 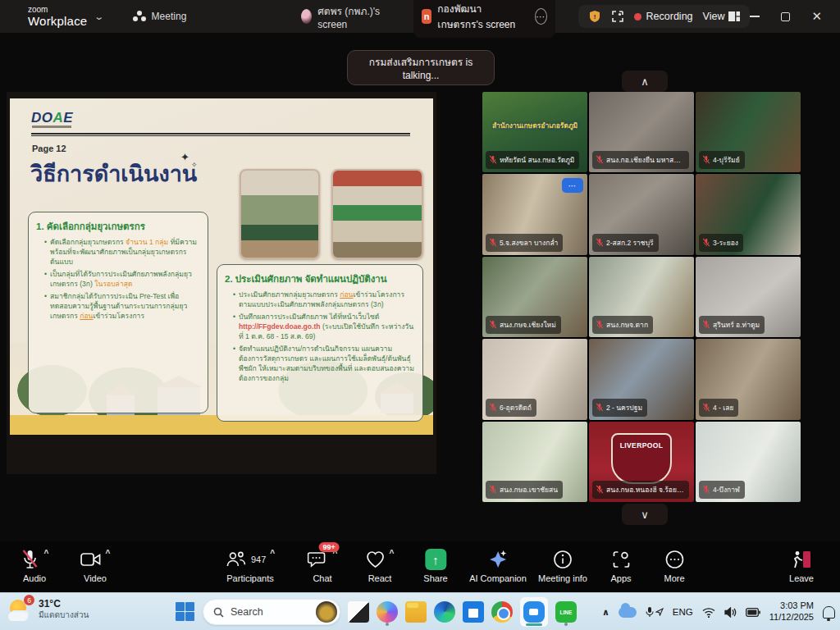 I want to click on tray-overflow-chevron: ∧, so click(x=605, y=612).